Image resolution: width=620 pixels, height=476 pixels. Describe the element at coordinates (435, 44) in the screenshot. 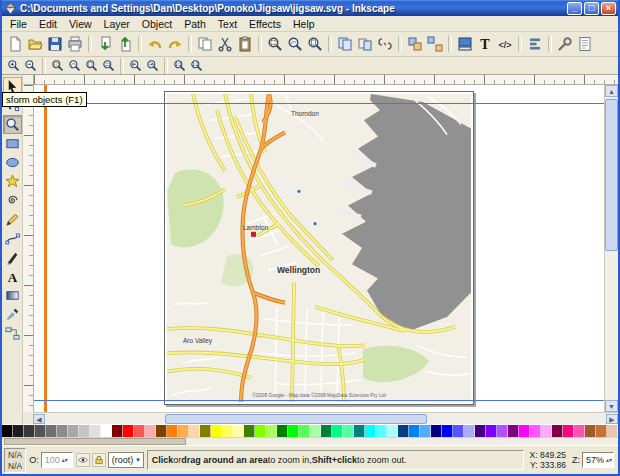

I see `ungroup-button` at that location.